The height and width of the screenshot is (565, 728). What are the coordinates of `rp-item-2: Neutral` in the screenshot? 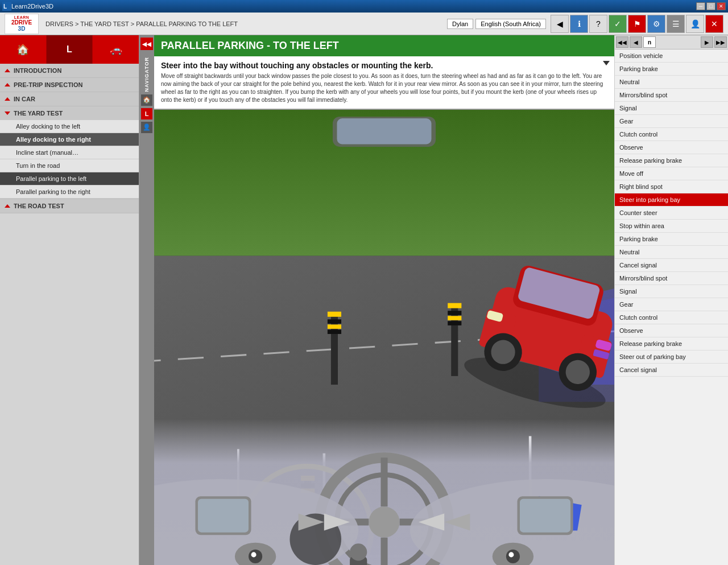 It's located at (671, 82).